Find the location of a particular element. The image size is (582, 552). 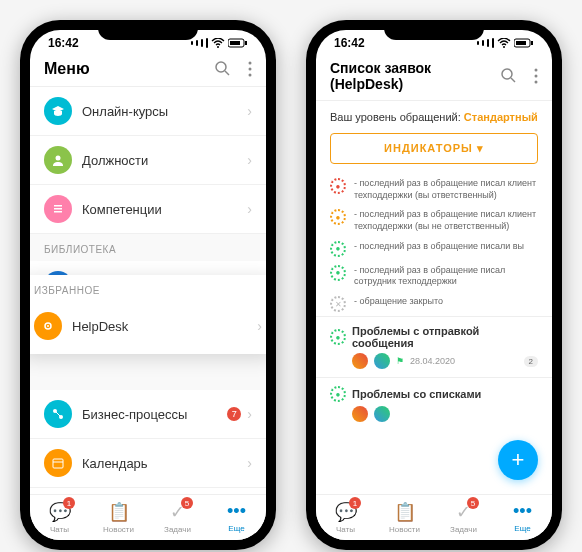

add-button: + is located at coordinates (518, 460).